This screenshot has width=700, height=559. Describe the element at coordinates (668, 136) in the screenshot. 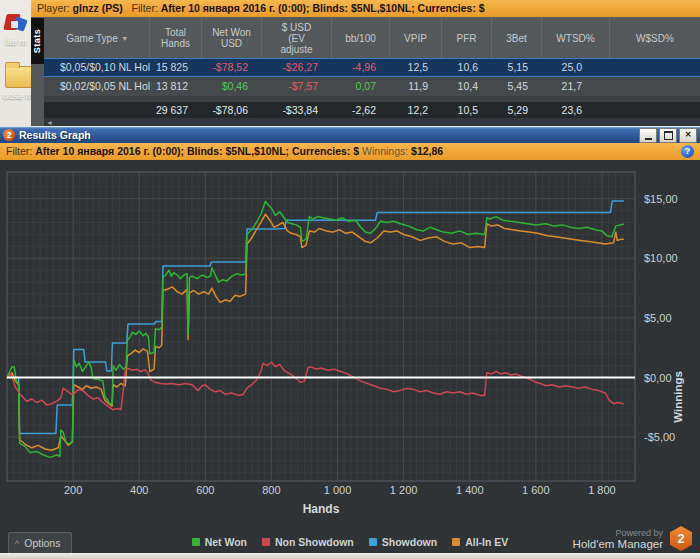

I see `maximize-icon` at that location.